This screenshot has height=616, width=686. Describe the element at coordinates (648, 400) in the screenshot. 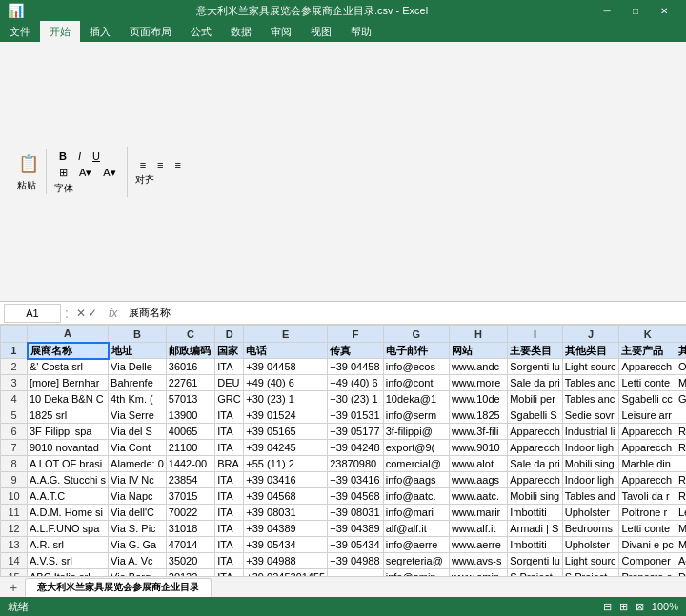

I see `cell: Sgabelli cc` at that location.